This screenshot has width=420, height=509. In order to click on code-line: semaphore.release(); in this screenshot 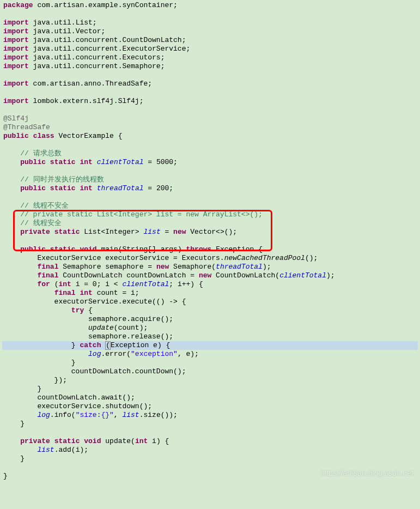, I will do `click(210, 337)`.